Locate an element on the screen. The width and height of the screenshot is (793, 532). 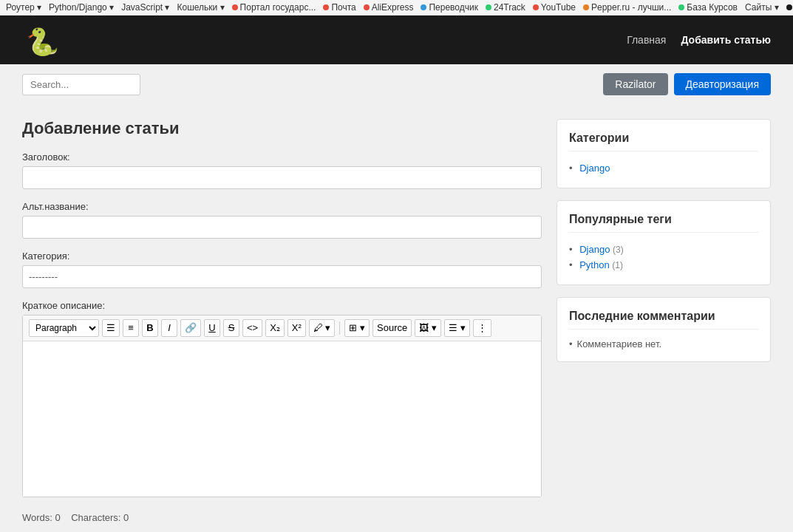
bookmark-portal: Портал государс... is located at coordinates (274, 7).